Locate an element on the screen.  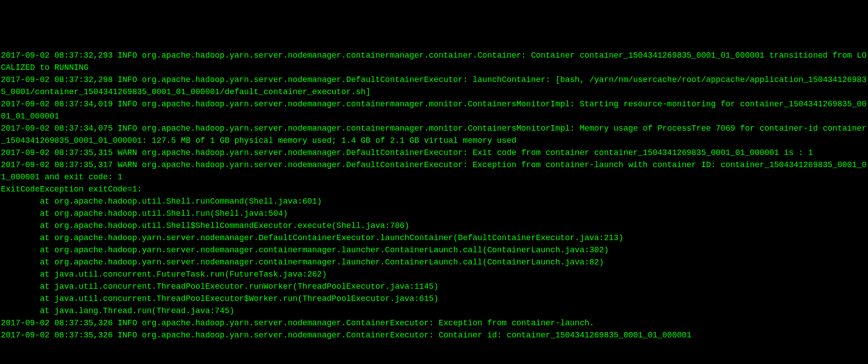
log-line: ExitCodeException exitCode=1: is located at coordinates (71, 189).